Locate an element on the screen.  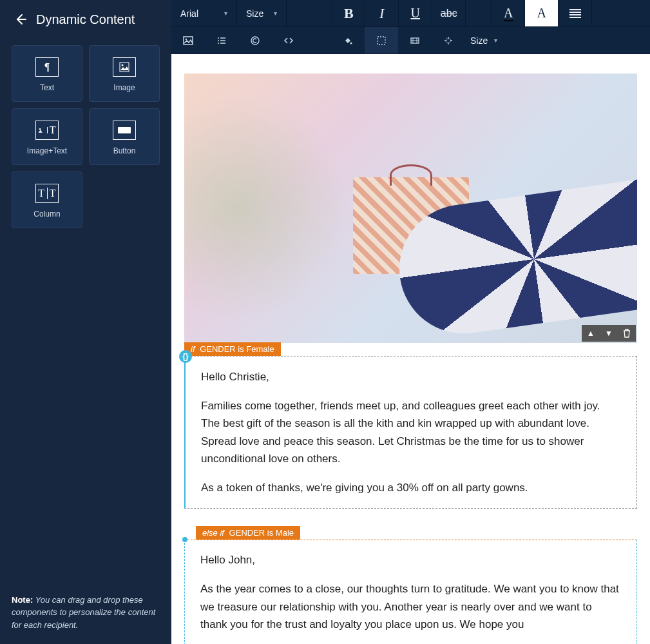
condition-keyword: else if is located at coordinates (213, 532).